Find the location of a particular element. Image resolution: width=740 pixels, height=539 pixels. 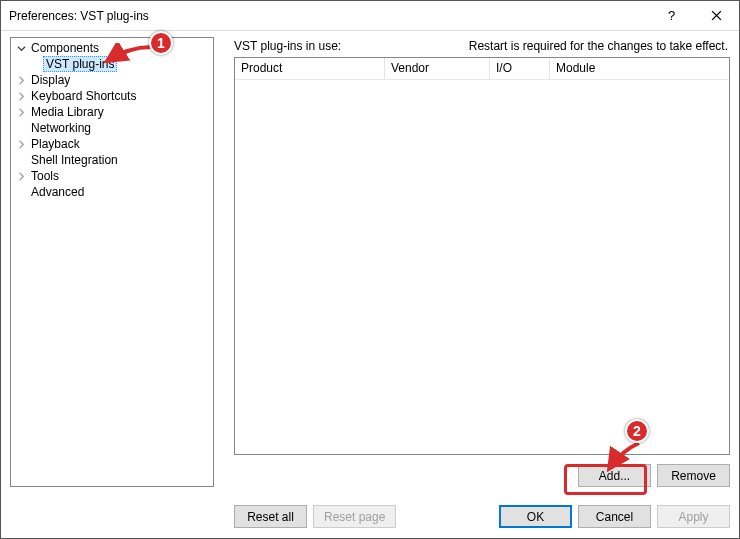

listview-header: Product Vendor I/O Module is located at coordinates (482, 69).